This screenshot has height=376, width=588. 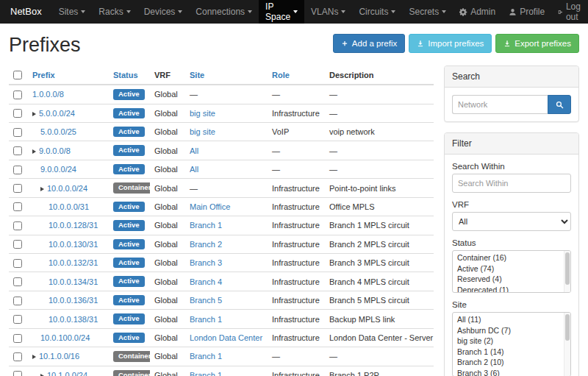 I want to click on column-header-description: Description, so click(x=379, y=75).